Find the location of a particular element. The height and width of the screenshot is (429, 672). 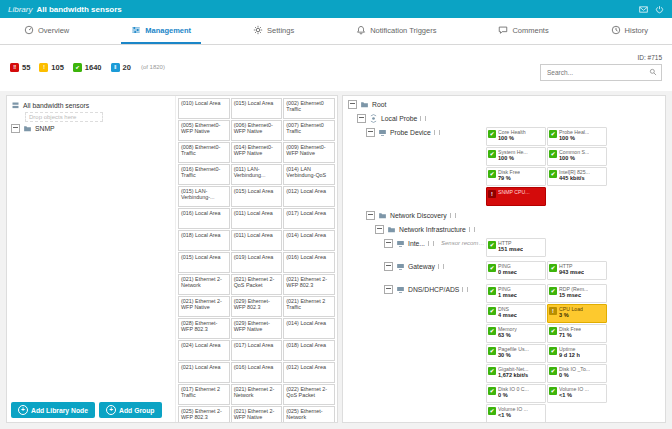

sensor-grid-cell: (011) LAN-Verbindung... is located at coordinates (257, 174).